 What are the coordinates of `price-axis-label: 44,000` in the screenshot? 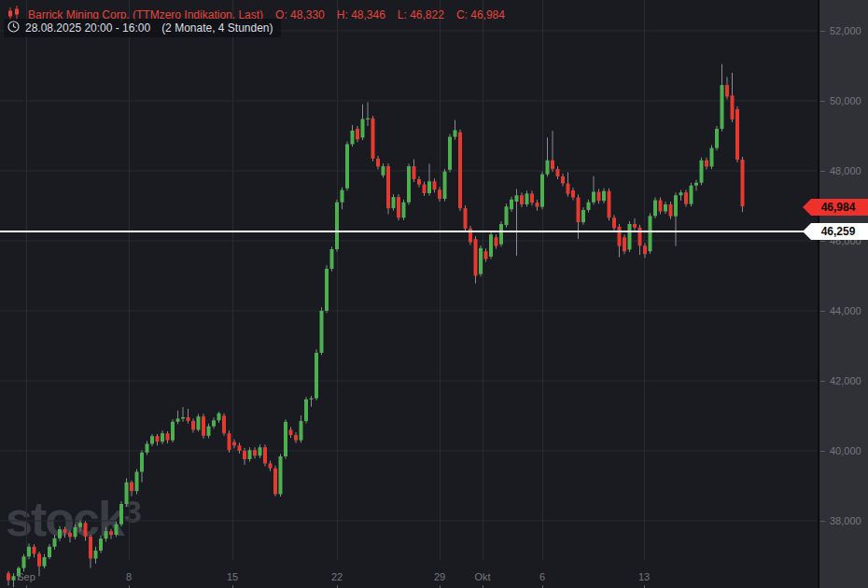 It's located at (844, 311).